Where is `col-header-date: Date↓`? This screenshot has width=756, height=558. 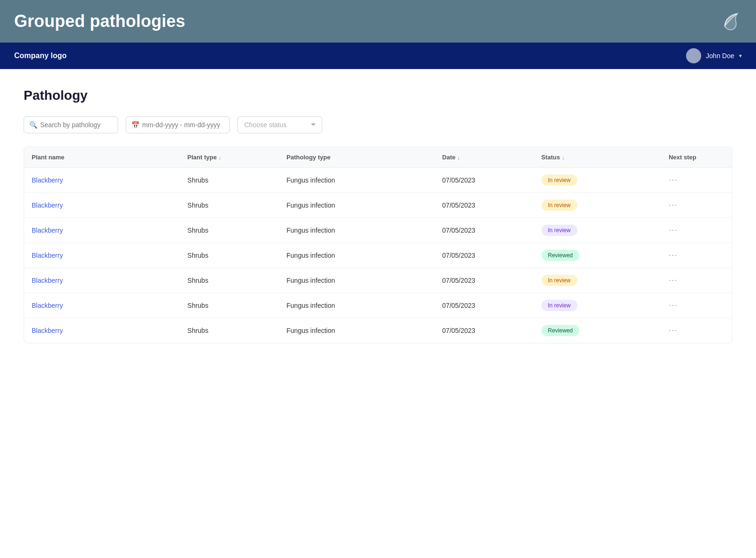
col-header-date: Date↓ is located at coordinates (484, 157).